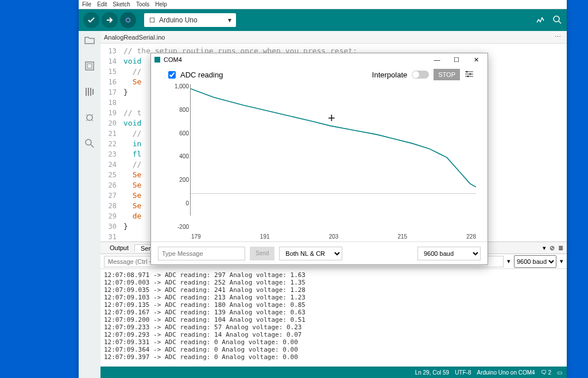  I want to click on settings-icon, so click(469, 75).